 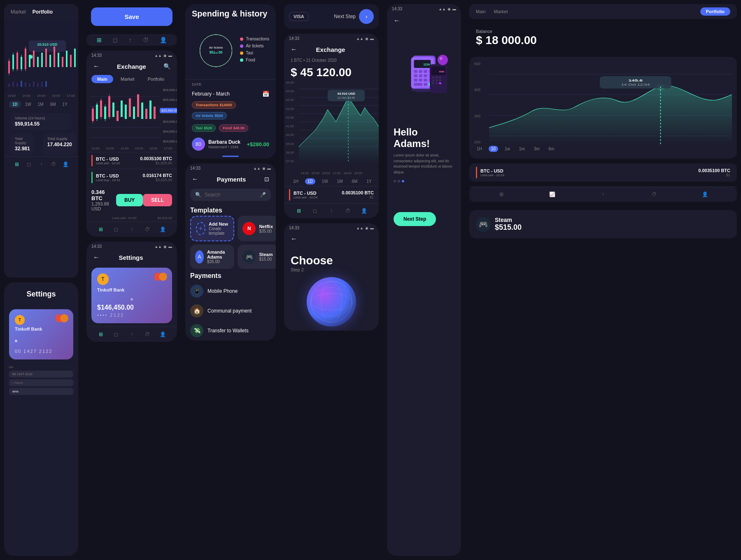 I want to click on time-6m: 6M, so click(x=355, y=181).